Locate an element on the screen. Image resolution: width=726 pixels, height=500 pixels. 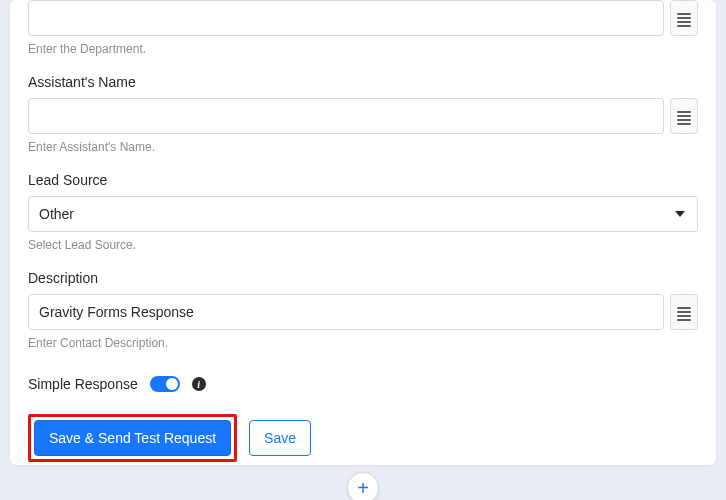
department-input is located at coordinates (346, 18).